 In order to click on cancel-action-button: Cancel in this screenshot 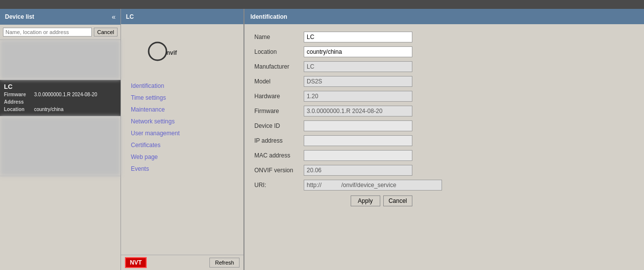, I will do `click(398, 201)`.